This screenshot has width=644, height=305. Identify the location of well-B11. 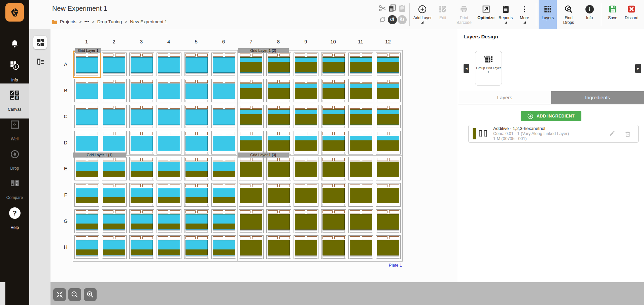
(361, 91).